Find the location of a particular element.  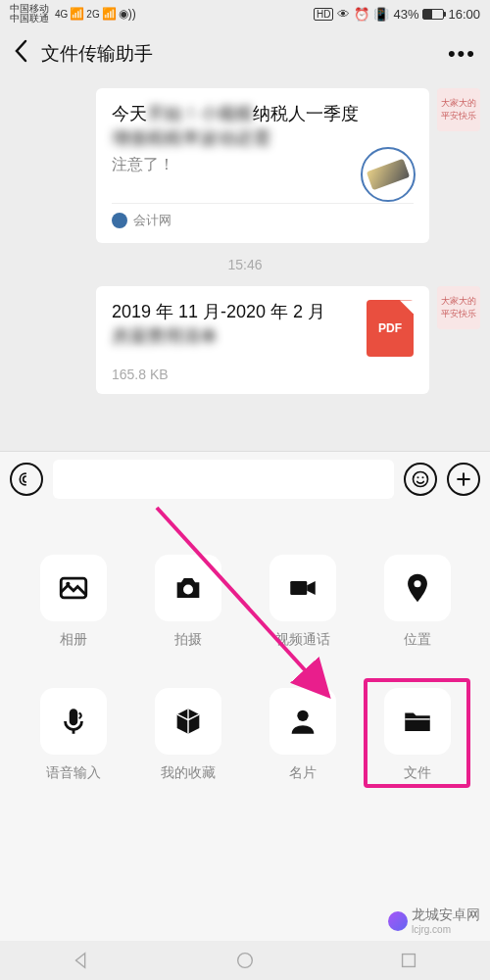

status-right: HD 👁 ⏰ 📳 43% 16:00 is located at coordinates (397, 14).